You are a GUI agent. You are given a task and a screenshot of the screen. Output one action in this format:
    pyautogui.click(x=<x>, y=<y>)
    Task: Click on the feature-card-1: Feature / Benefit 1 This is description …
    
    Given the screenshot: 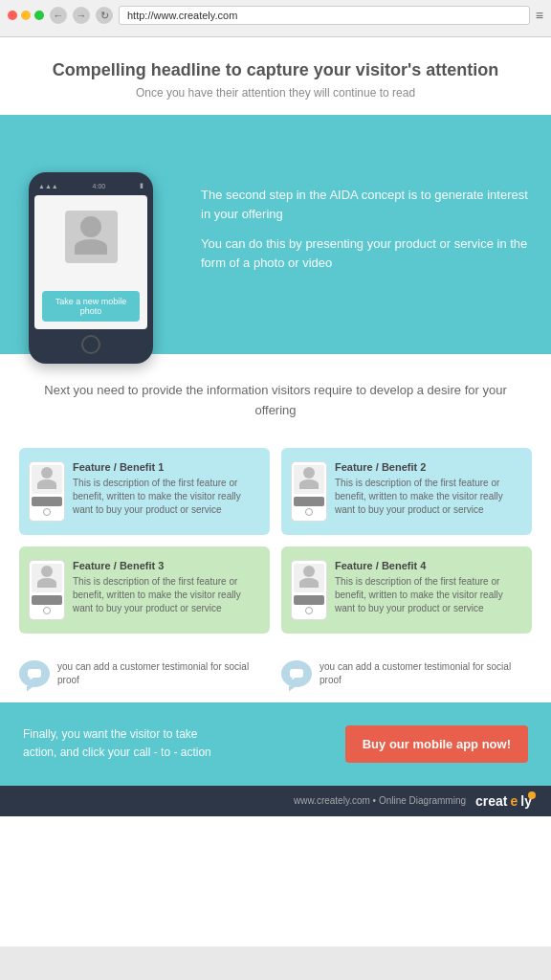 What is the action you would take?
    pyautogui.click(x=144, y=492)
    